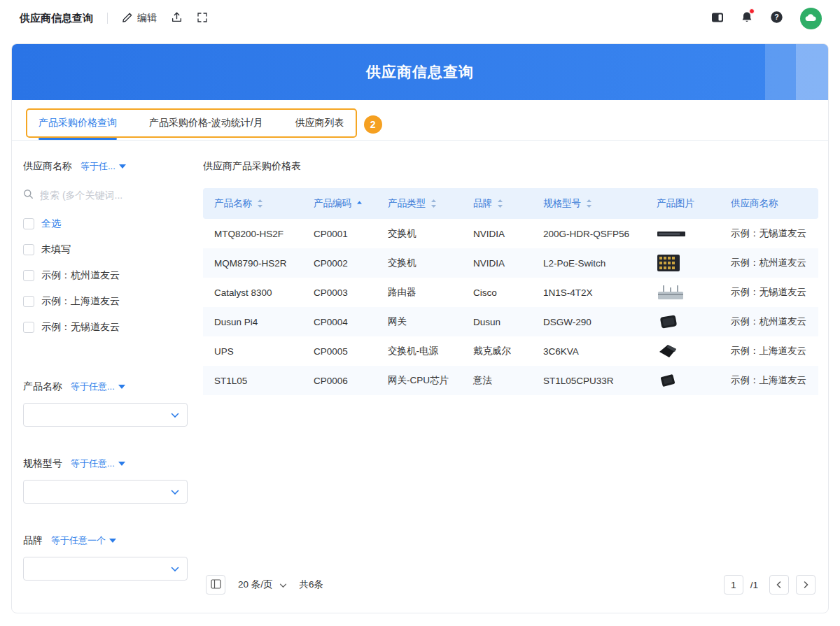 The height and width of the screenshot is (626, 840). I want to click on total-pages-label: /1, so click(755, 585).